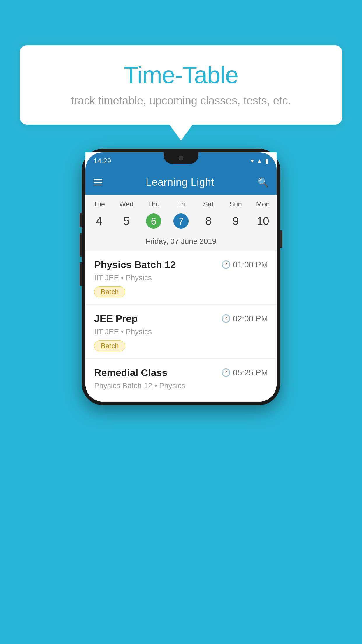  Describe the element at coordinates (102, 161) in the screenshot. I see `status-time: 14:29` at that location.